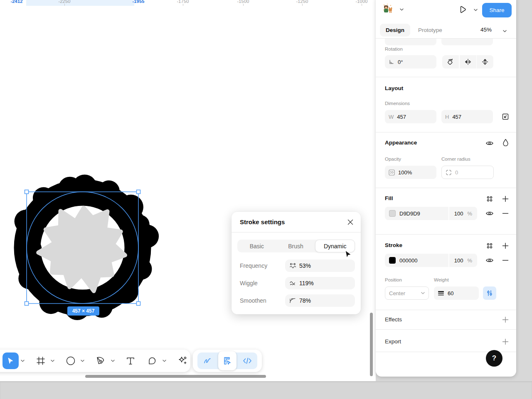 This screenshot has height=399, width=532. What do you see at coordinates (401, 143) in the screenshot?
I see `appearance-heading: Appearance` at bounding box center [401, 143].